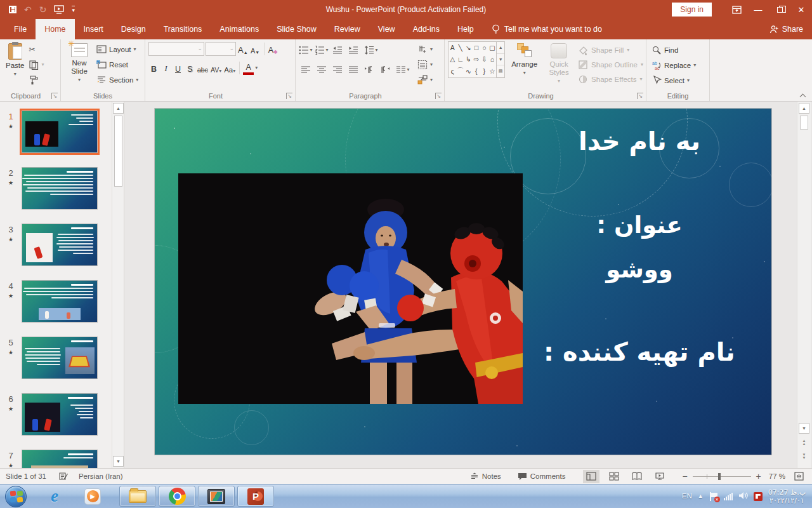 This screenshot has width=812, height=508. What do you see at coordinates (559, 64) in the screenshot?
I see `quick-styles-button: Quick Styles ▾` at bounding box center [559, 64].